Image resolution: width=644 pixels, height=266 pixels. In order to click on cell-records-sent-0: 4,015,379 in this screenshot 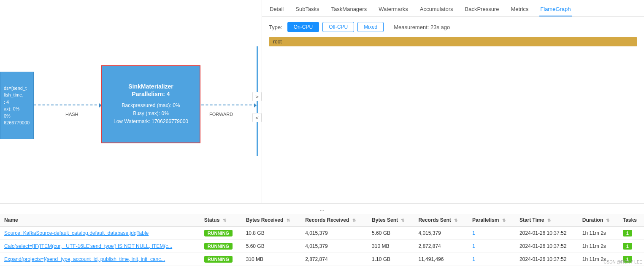, I will do `click(441, 234)`.